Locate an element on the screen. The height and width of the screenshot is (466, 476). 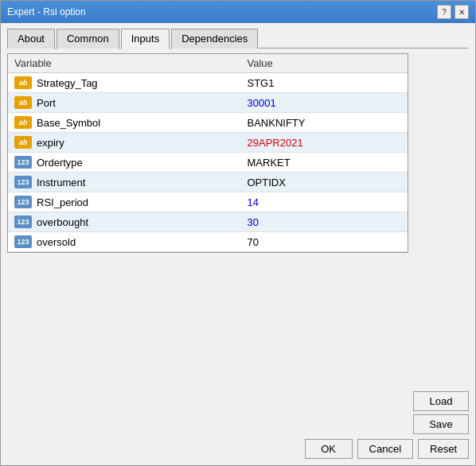
value-cell: 29APR2021 is located at coordinates (325, 143).